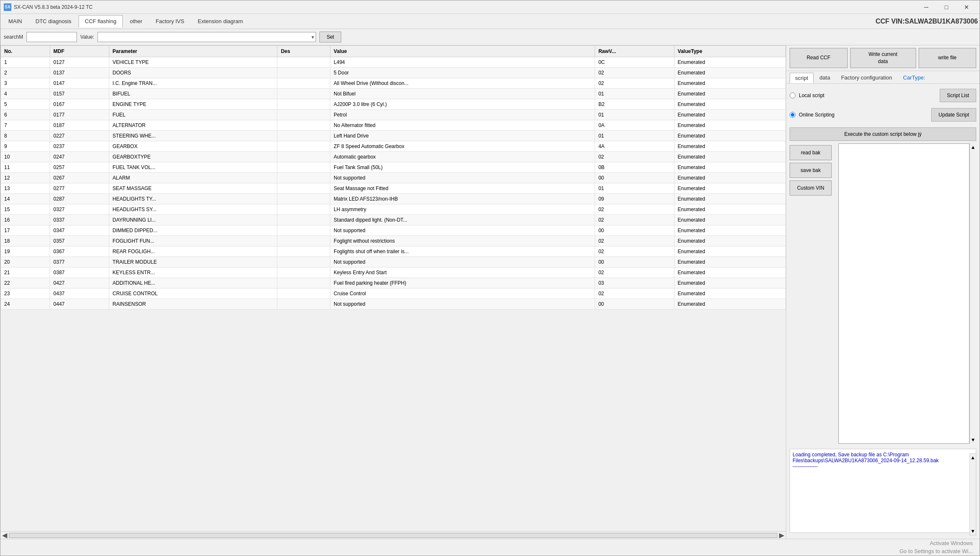 The image size is (980, 556). Describe the element at coordinates (883, 134) in the screenshot. I see `execute-button: Execute the custom script below jý` at that location.